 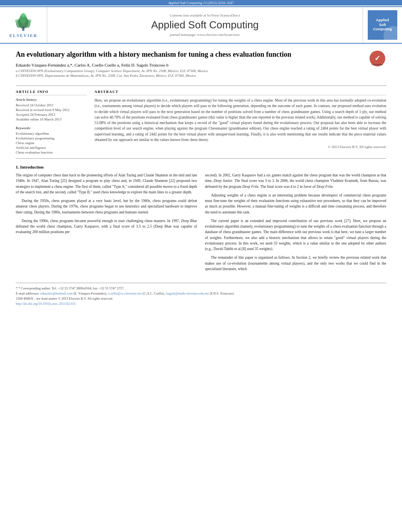 I want to click on keyword-1: Evolutionary algorithm, so click(x=51, y=133).